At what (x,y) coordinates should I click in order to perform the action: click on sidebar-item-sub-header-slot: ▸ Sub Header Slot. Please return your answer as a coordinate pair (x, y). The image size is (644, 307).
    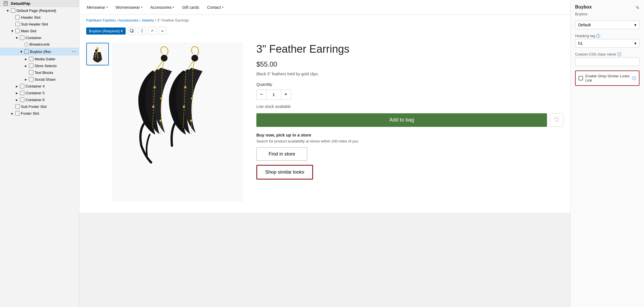
    Looking at the image, I should click on (40, 24).